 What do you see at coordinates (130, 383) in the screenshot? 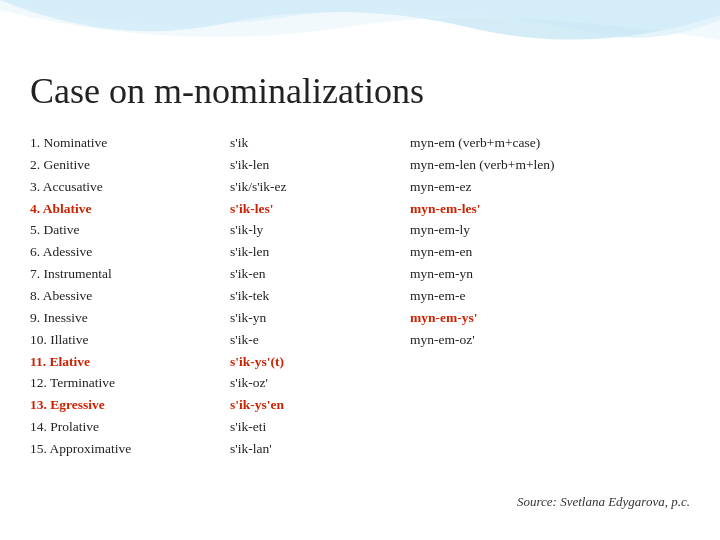
I see `case-label: 12. Terminative` at bounding box center [130, 383].